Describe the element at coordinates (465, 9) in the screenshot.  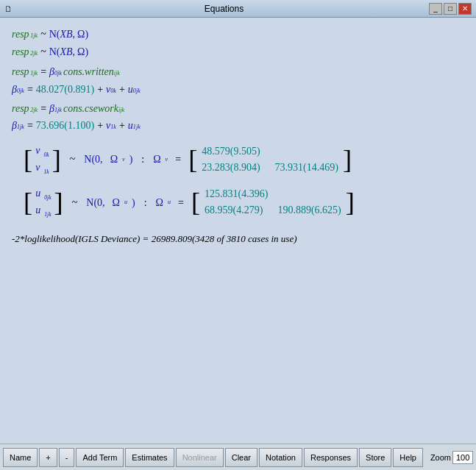
I see `close-button: ✕` at that location.